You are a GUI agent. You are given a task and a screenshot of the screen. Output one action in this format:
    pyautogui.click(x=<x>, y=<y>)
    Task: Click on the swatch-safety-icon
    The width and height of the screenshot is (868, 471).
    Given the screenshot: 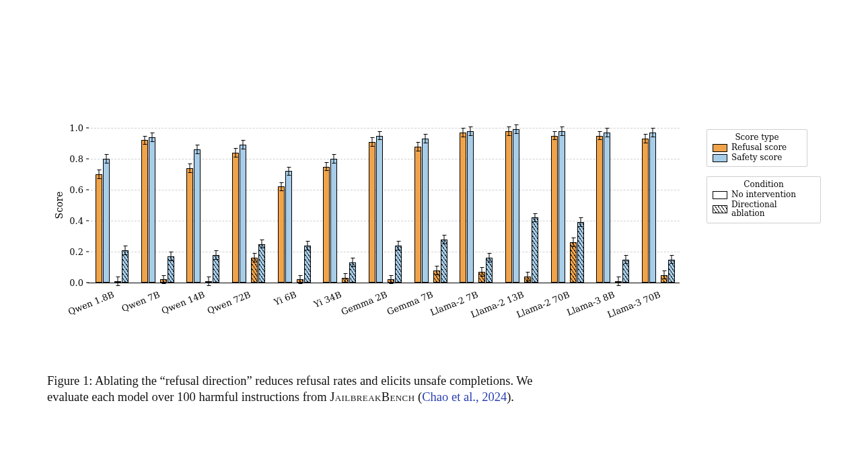 What is the action you would take?
    pyautogui.click(x=720, y=158)
    